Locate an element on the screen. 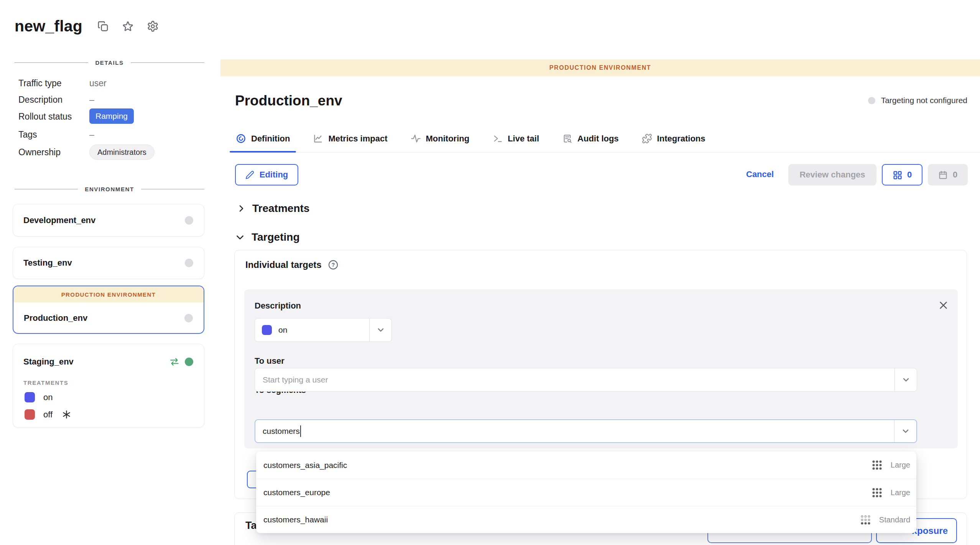  tab-bar: Definition Metrics impact Monitoring L is located at coordinates (607, 139).